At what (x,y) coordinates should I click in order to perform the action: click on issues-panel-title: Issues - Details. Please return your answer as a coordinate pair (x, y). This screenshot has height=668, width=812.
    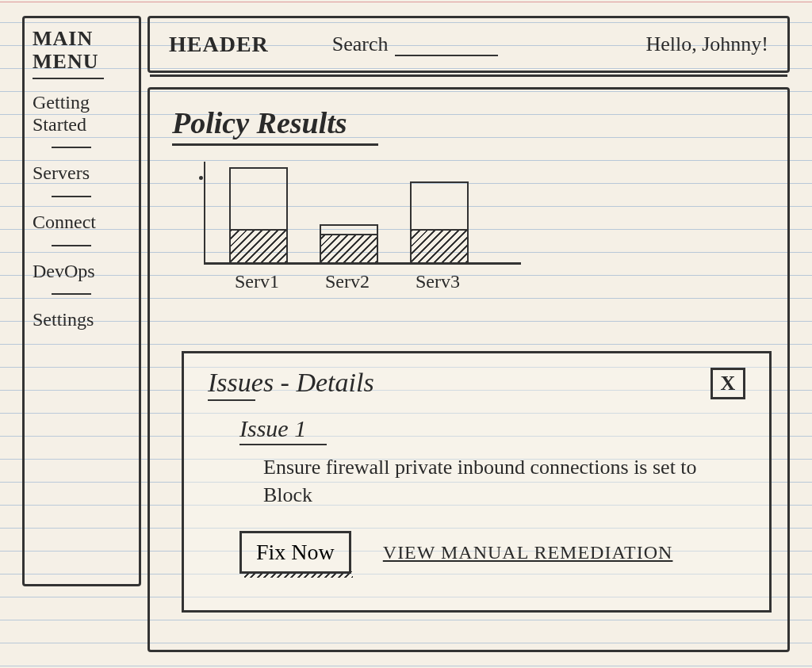
    Looking at the image, I should click on (291, 383).